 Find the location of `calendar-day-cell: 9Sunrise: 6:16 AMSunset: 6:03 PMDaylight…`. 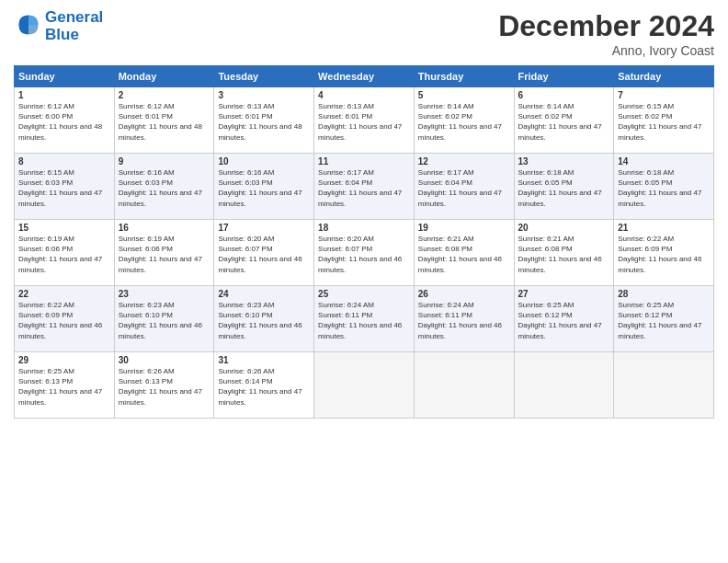

calendar-day-cell: 9Sunrise: 6:16 AMSunset: 6:03 PMDaylight… is located at coordinates (164, 187).